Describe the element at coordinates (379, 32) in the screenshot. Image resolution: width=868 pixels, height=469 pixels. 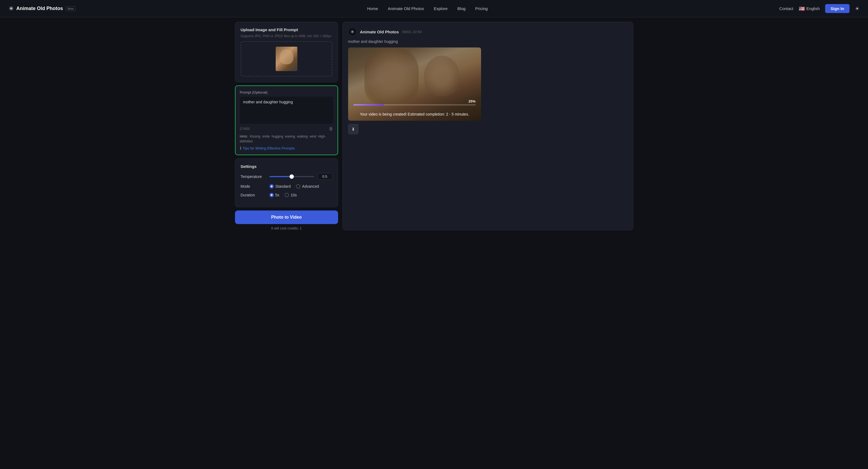
I see `result-app-name: Animate Old Photos` at that location.